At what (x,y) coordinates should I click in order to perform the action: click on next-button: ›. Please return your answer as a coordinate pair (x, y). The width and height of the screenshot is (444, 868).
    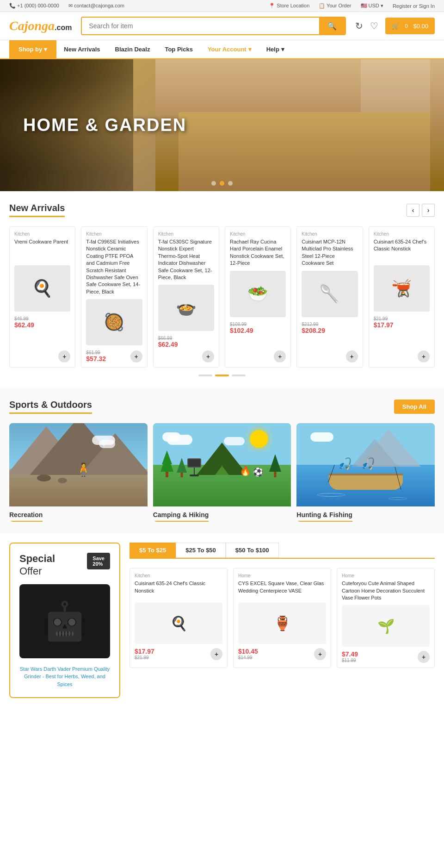
    Looking at the image, I should click on (428, 210).